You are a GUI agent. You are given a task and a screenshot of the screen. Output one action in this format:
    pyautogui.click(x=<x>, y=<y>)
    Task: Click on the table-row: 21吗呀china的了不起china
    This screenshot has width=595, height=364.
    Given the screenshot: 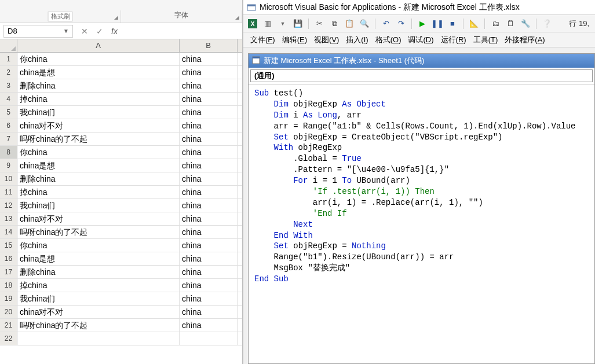 What is the action you would take?
    pyautogui.click(x=121, y=325)
    